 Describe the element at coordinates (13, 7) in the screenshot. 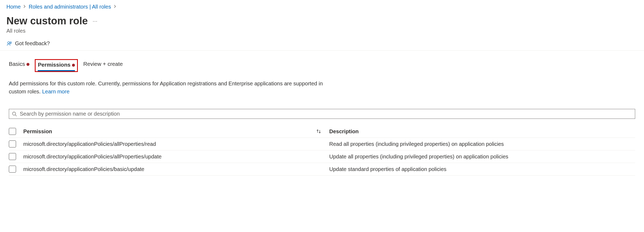

I see `breadcrumb-home: Home` at that location.